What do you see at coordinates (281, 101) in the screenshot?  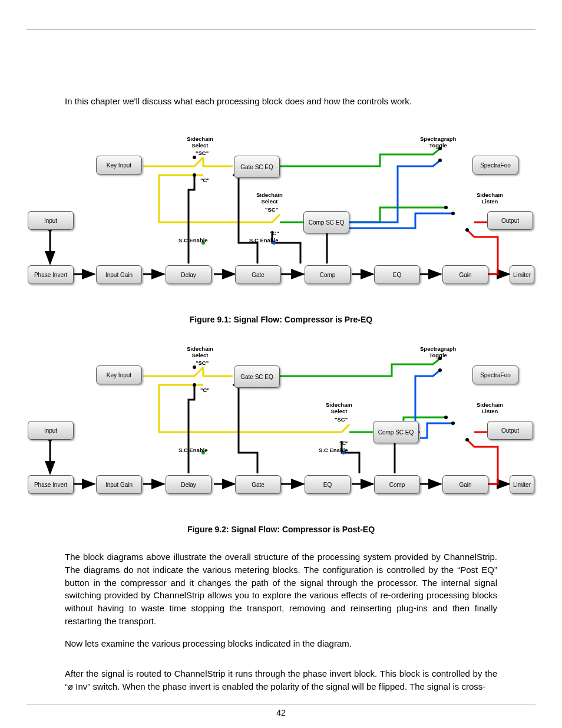 I see `intro-text: In this chapter we'll discuss what each …` at bounding box center [281, 101].